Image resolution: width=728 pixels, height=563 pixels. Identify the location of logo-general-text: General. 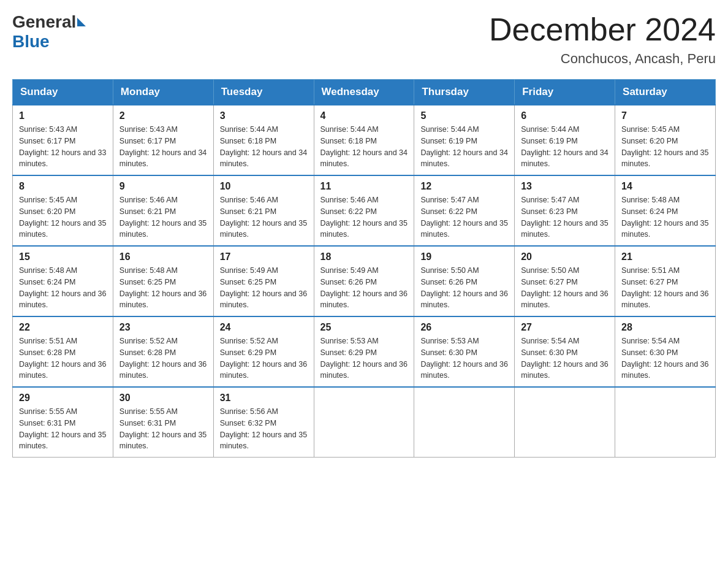
(44, 22).